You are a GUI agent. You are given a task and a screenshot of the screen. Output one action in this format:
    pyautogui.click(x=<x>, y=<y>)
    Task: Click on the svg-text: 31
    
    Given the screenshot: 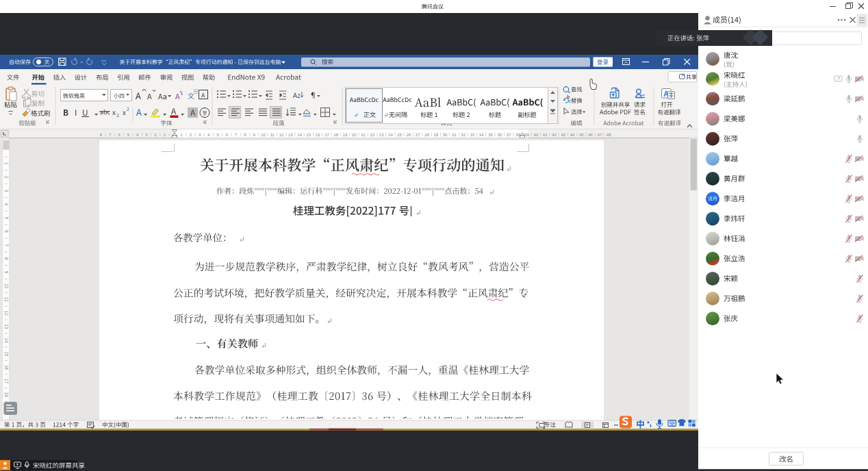 What is the action you would take?
    pyautogui.click(x=455, y=135)
    